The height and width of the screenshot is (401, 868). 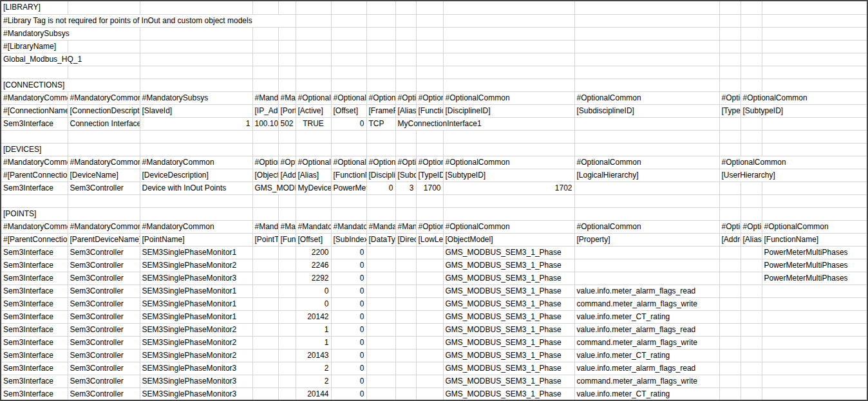 What do you see at coordinates (509, 239) in the screenshot?
I see `cell: [ObjectModel]` at bounding box center [509, 239].